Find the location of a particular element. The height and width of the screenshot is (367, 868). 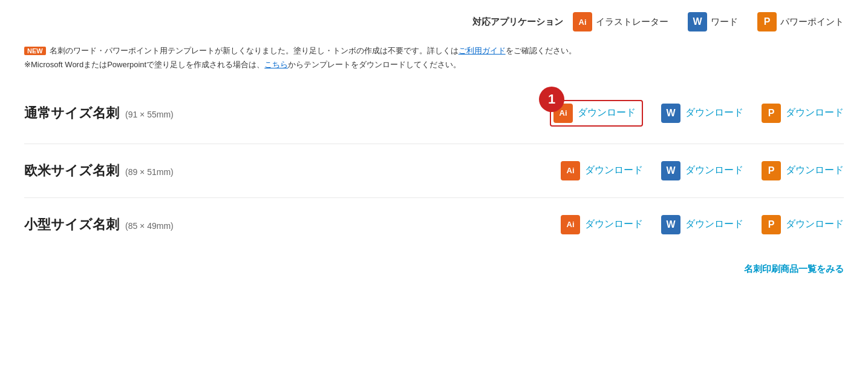

word-download-link-1: ダウンロード is located at coordinates (714, 113).